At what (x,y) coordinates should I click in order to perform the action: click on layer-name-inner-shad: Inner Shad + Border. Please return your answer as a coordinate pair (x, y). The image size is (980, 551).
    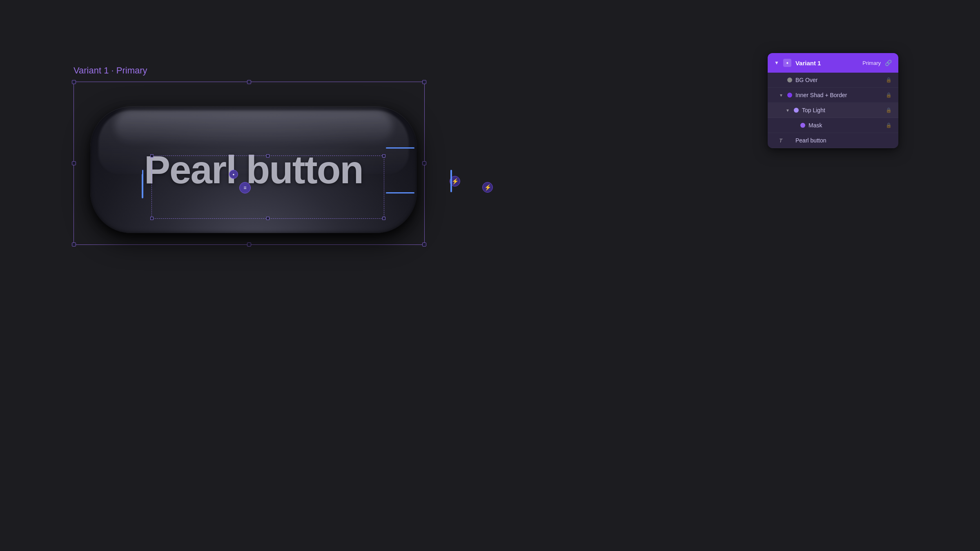
    Looking at the image, I should click on (839, 95).